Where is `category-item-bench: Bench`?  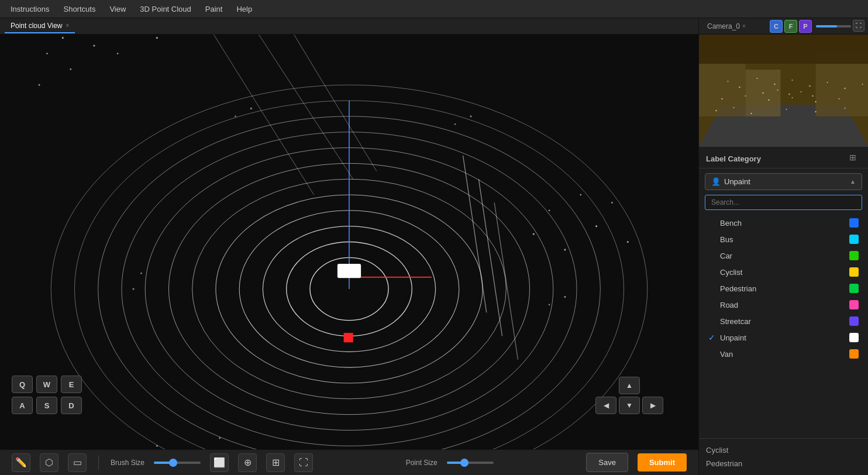
category-item-bench: Bench is located at coordinates (784, 223).